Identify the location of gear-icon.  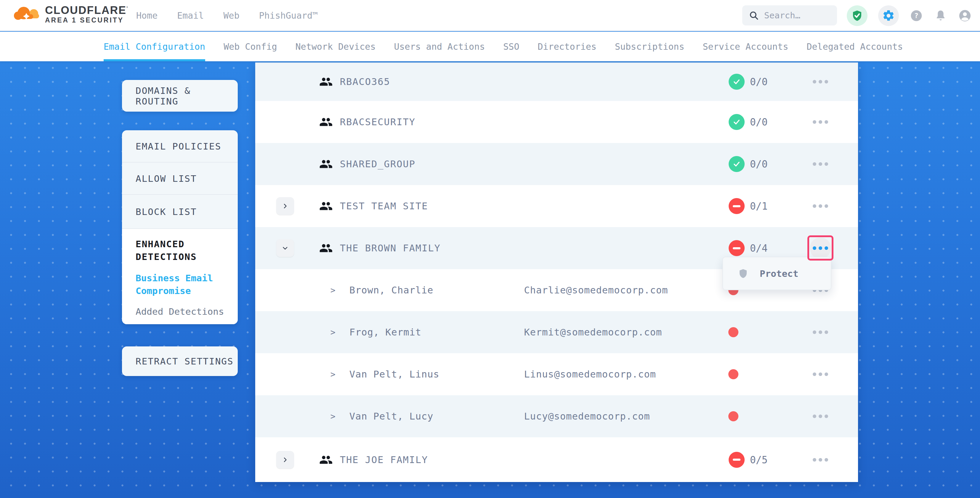
(889, 16).